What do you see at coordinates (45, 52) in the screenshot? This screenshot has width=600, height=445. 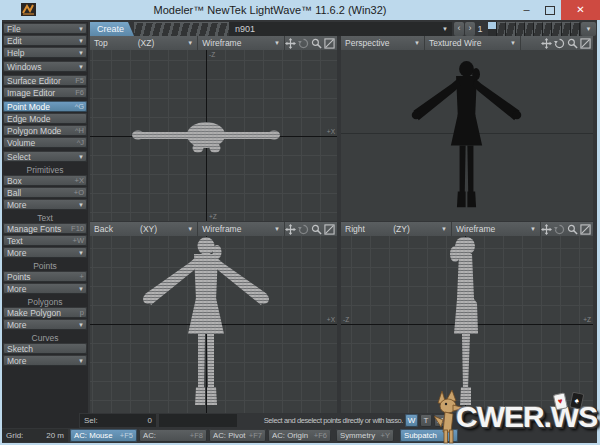 I see `sidebar-item-help: Help▼` at bounding box center [45, 52].